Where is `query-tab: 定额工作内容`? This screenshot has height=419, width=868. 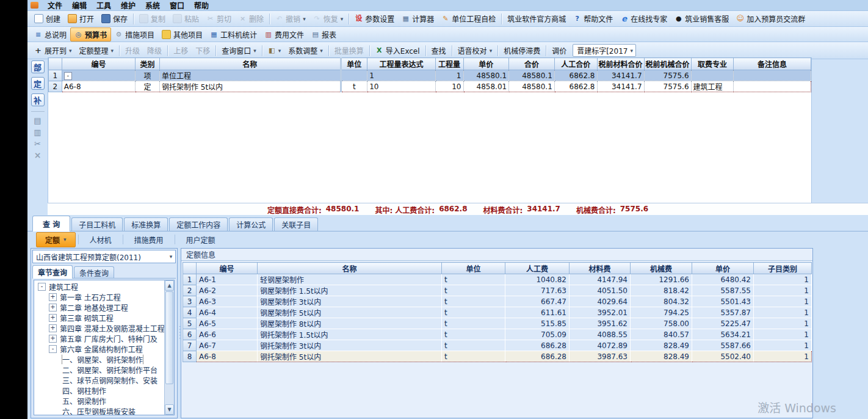 query-tab: 定额工作内容 is located at coordinates (198, 224).